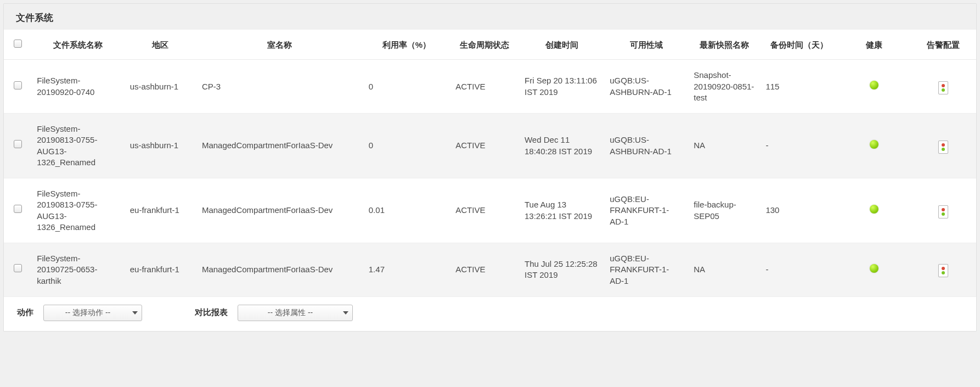 The image size is (980, 387). I want to click on cell-backup-age: 130, so click(799, 211).